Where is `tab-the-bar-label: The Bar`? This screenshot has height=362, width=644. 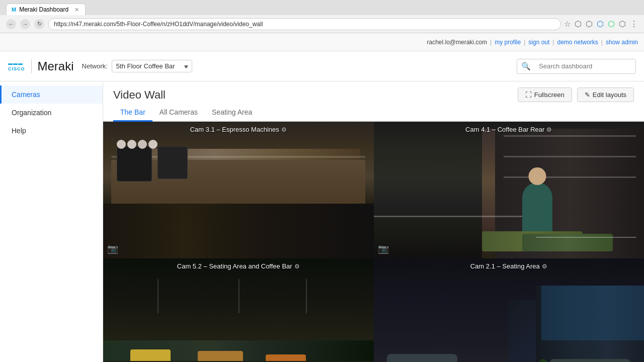
tab-the-bar-label: The Bar is located at coordinates (133, 112).